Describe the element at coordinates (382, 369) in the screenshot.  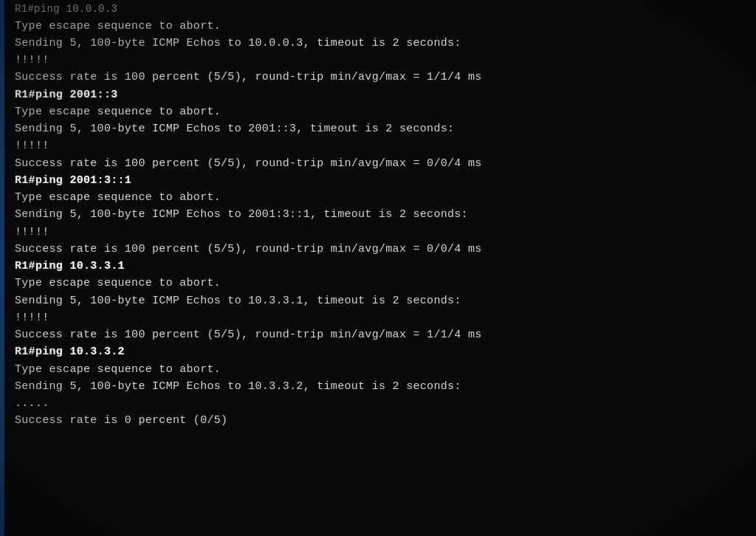
I see `line-escape-5: Type escape sequence to abort.` at that location.